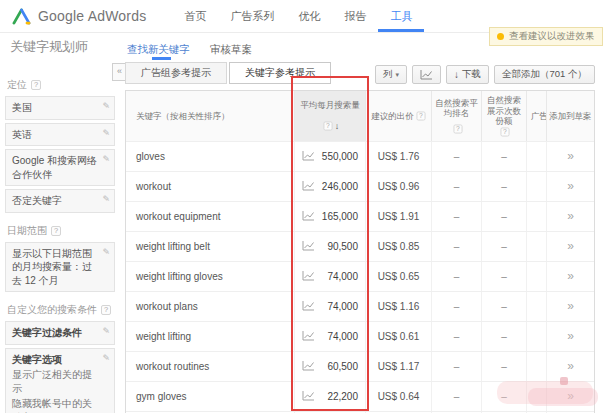  I want to click on columns-button: 列 ▾, so click(391, 74).